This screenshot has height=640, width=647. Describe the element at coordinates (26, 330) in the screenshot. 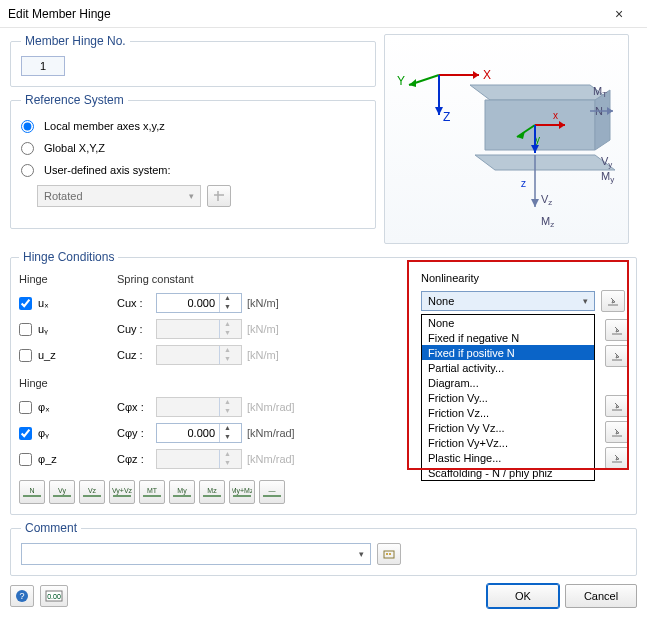

I see `trans-checkbox-uy` at that location.